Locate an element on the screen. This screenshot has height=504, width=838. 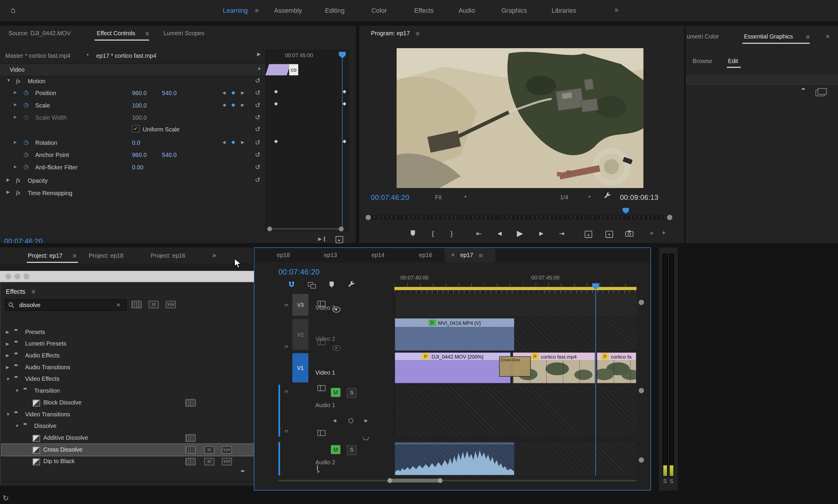
rotation-next-keyframe-icon: ▶ is located at coordinates (243, 142).